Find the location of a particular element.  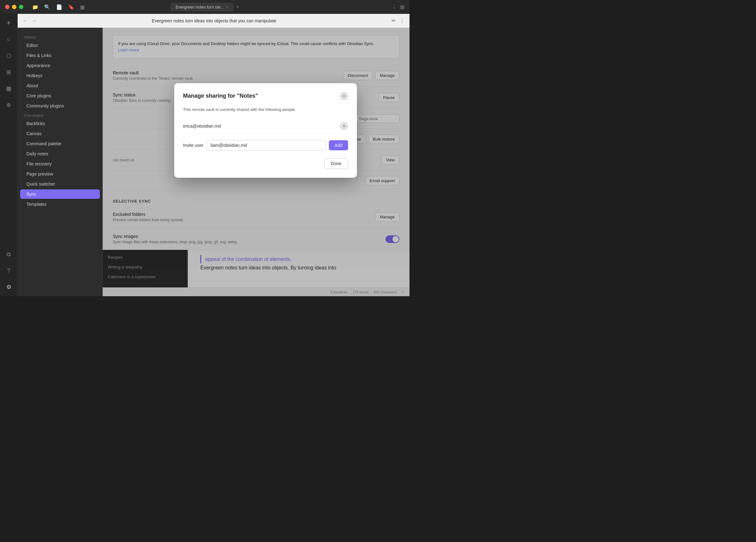

traffic-lights is located at coordinates (14, 7).